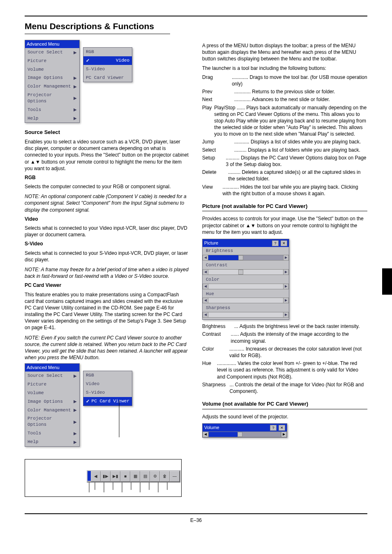 The image size is (392, 554). What do you see at coordinates (96, 476) in the screenshot?
I see `prev-button: ◀` at bounding box center [96, 476].